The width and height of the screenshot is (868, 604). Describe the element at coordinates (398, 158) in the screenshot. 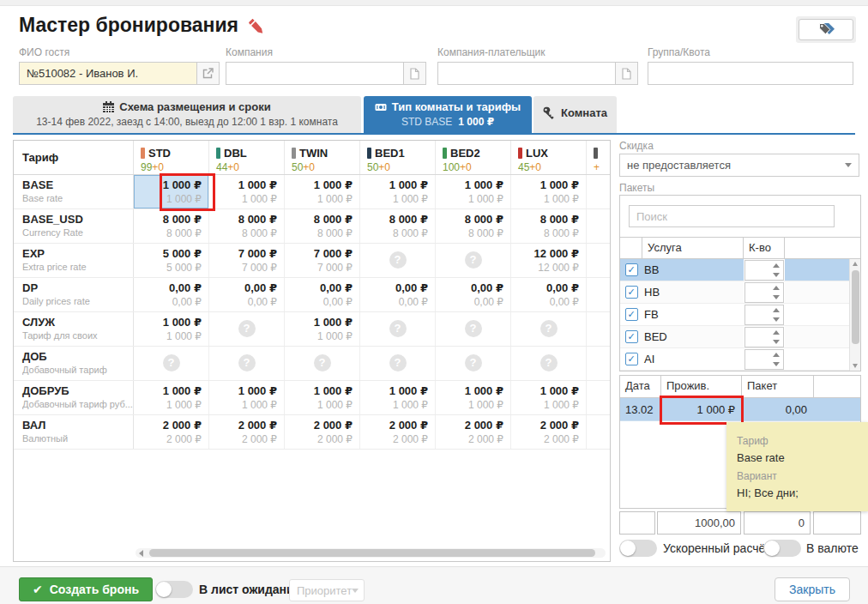

I see `room-type-column-header: BED150+0` at that location.